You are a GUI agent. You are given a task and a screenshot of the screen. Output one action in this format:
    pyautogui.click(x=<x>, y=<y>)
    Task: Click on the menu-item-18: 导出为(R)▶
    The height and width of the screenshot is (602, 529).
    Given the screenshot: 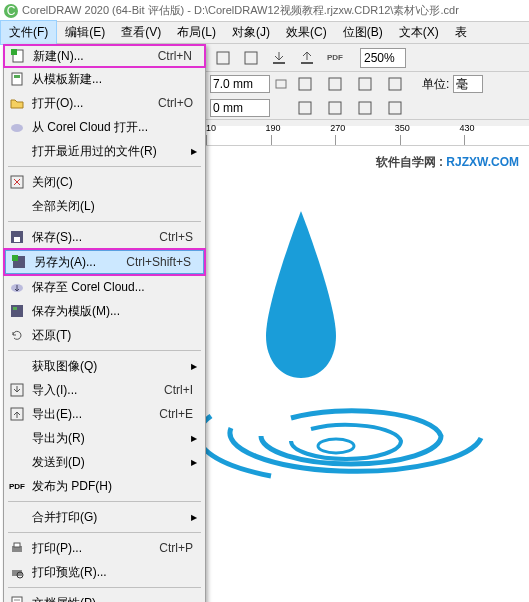 What is the action you would take?
    pyautogui.click(x=104, y=438)
    